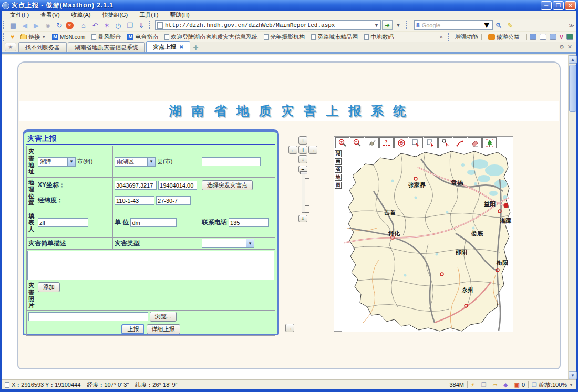 Image resolution: width=578 pixels, height=392 pixels. I want to click on unit-input: dm, so click(153, 223).